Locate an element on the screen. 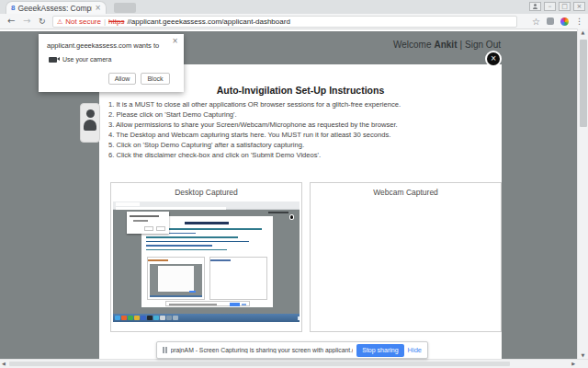  mini-share-bar is located at coordinates (208, 304).